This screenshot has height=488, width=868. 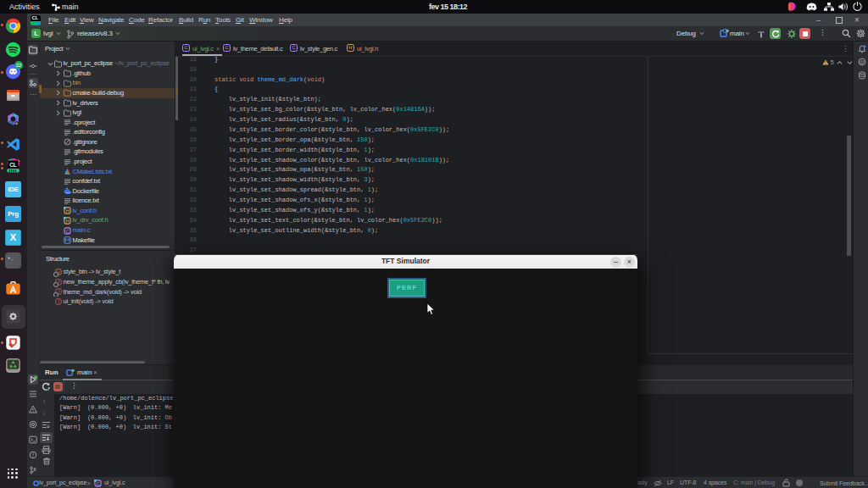 What do you see at coordinates (14, 164) in the screenshot?
I see `svg-text: CL` at bounding box center [14, 164].